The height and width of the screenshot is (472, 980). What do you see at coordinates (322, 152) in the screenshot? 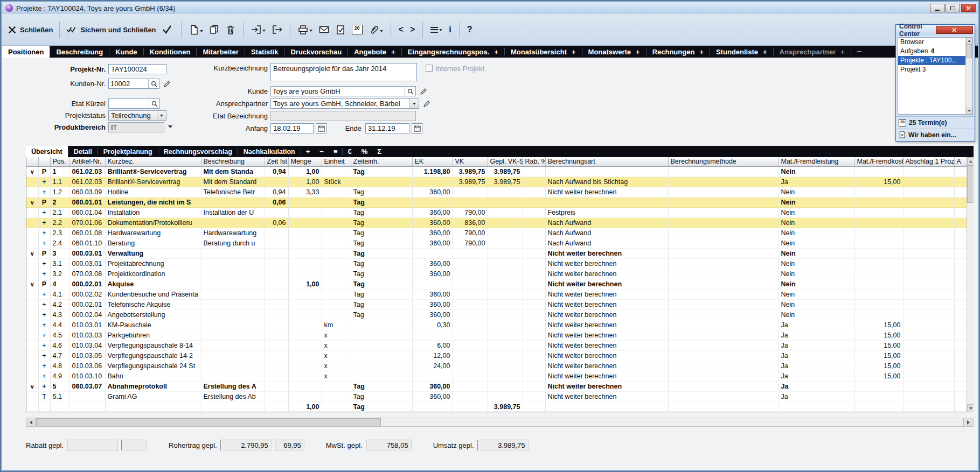
I see `remove-position-button: −` at bounding box center [322, 152].